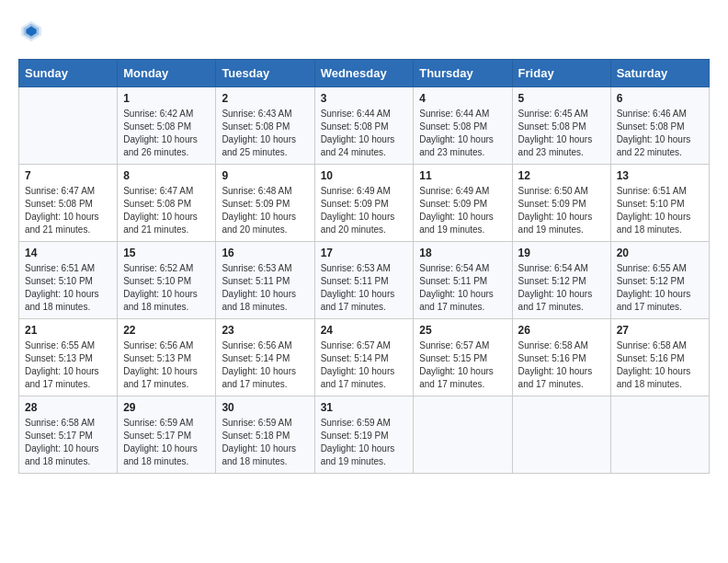 This screenshot has width=728, height=563. What do you see at coordinates (364, 126) in the screenshot?
I see `calendar-cell: 3Sunrise: 6:44 AM Sunset: 5:08 PM Daylig…` at bounding box center [364, 126].